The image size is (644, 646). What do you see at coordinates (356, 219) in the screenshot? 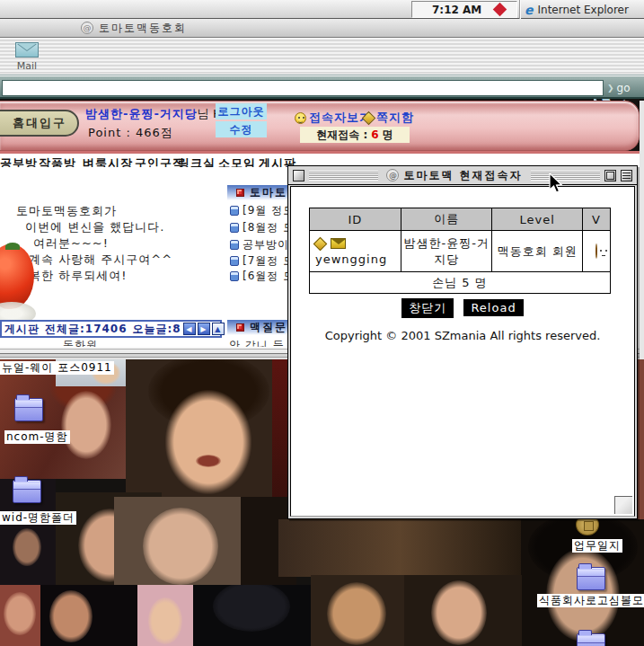
I see `col-id: ID` at bounding box center [356, 219].